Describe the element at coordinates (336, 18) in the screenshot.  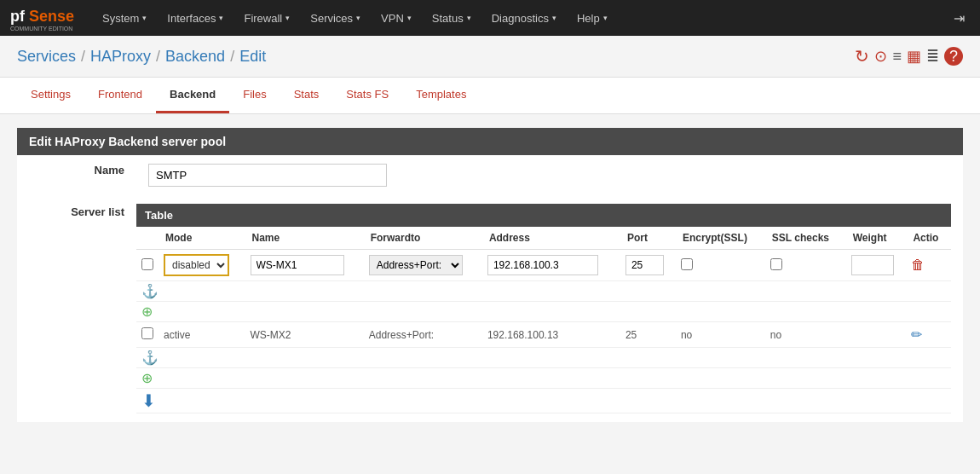
I see `navbar-item-services: Services ▾` at that location.